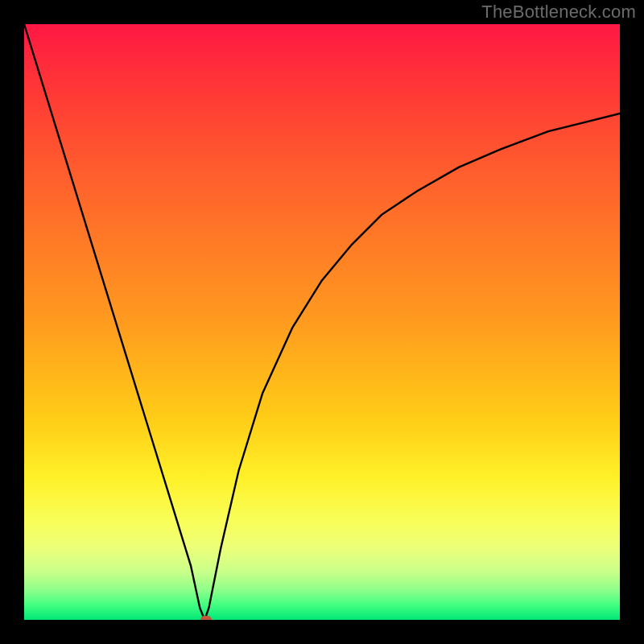 Image resolution: width=644 pixels, height=644 pixels. I want to click on watermark-label: TheBottleneck.com, so click(559, 12).